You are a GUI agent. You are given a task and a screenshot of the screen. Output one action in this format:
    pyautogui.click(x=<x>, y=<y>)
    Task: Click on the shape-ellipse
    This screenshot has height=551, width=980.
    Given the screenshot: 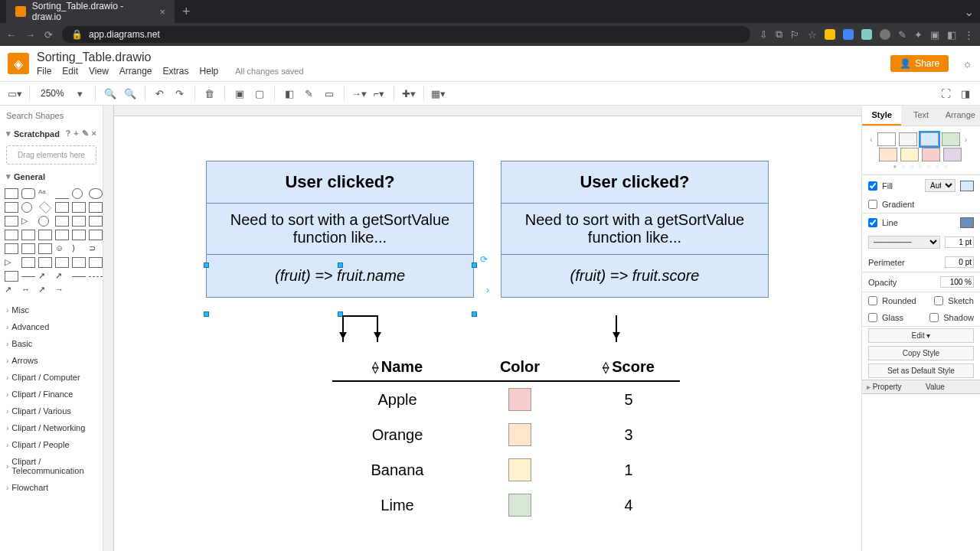 What is the action you would take?
    pyautogui.click(x=77, y=194)
    